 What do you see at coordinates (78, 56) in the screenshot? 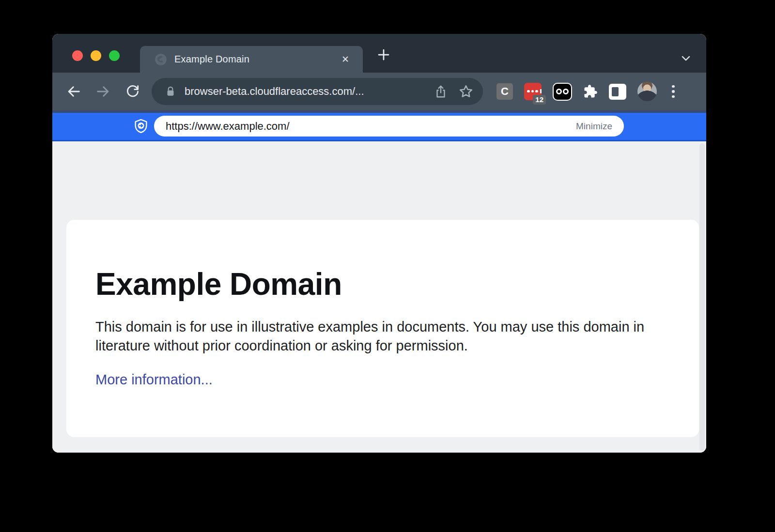
I see `close-window-button` at bounding box center [78, 56].